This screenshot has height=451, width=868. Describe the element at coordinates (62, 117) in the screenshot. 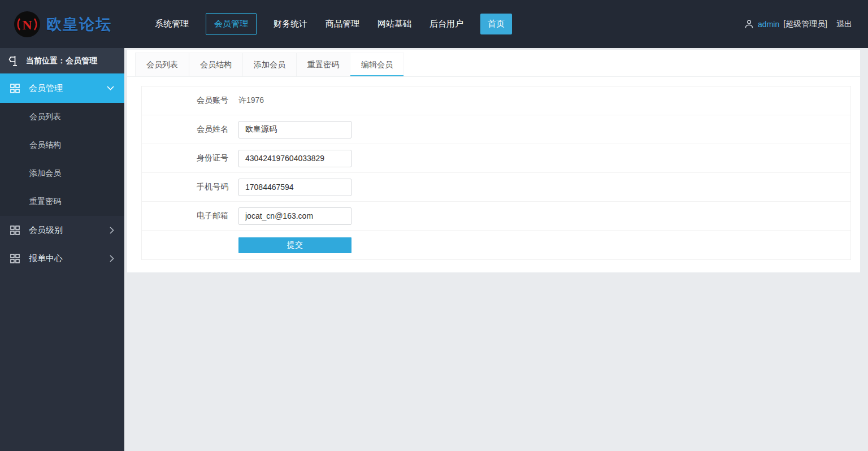

I see `sidebar-item-member-list: 会员列表` at that location.